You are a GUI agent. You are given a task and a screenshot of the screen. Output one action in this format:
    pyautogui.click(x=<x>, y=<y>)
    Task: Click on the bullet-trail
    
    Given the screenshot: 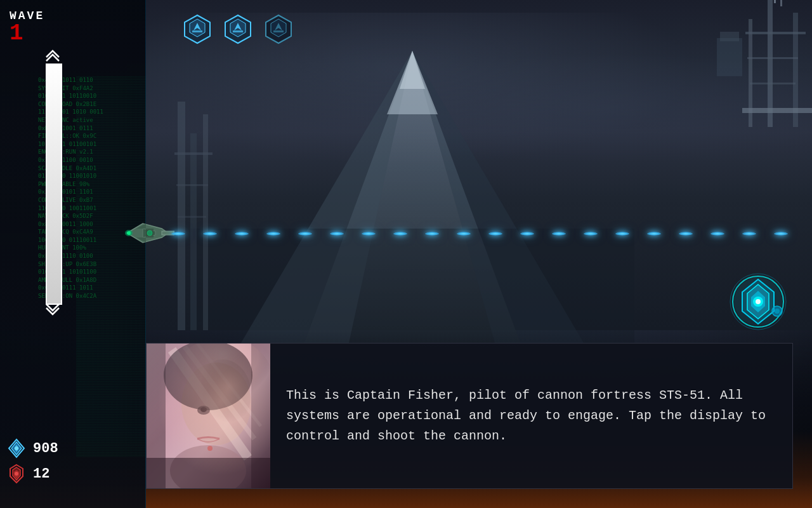 What is the action you would take?
    pyautogui.click(x=492, y=234)
    